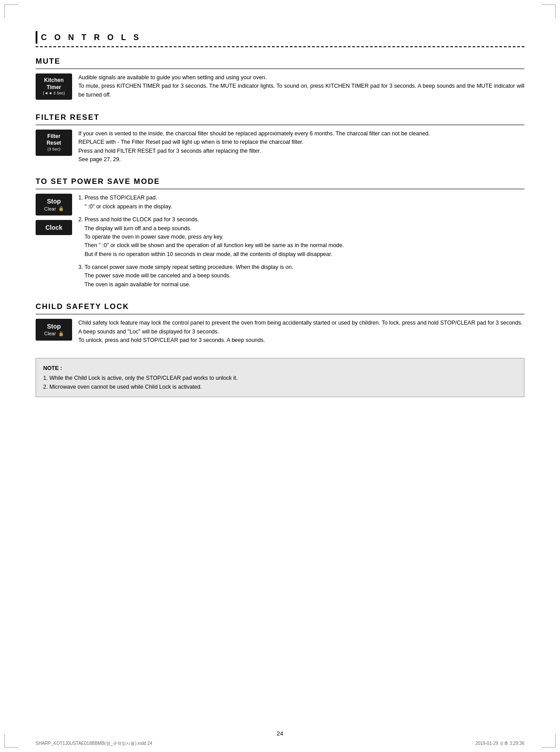 Image resolution: width=560 pixels, height=752 pixels. I want to click on child-safety-text: Child safety lock feature may lock the c…, so click(301, 332).